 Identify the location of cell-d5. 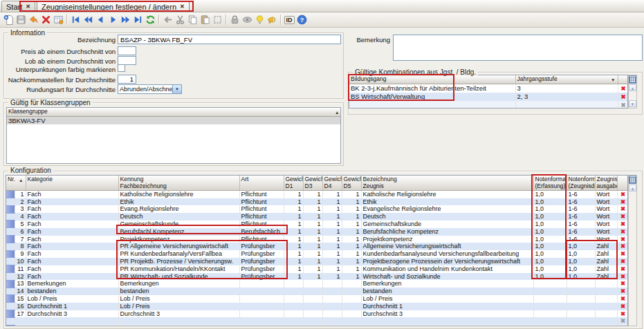
(351, 299).